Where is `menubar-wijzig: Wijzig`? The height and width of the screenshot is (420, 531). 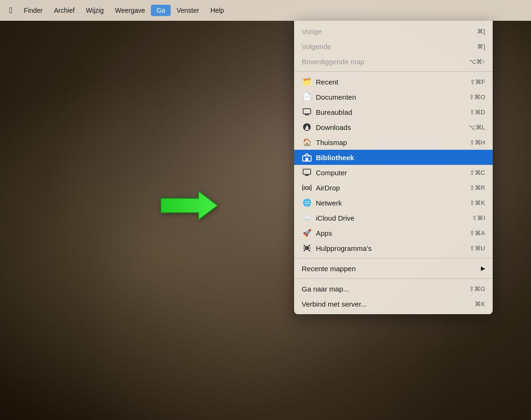
menubar-wijzig: Wijzig is located at coordinates (95, 10).